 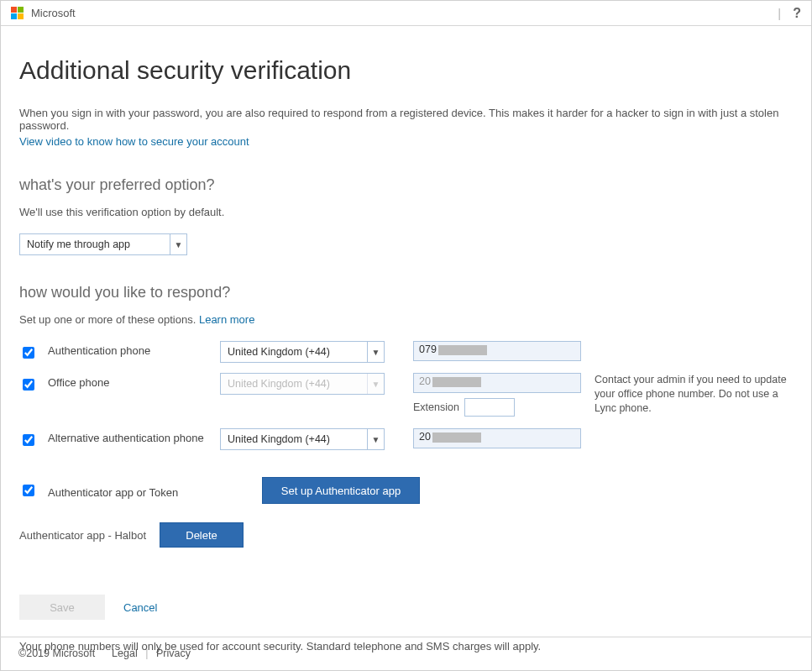 What do you see at coordinates (54, 13) in the screenshot?
I see `brand-name: Microsoft` at bounding box center [54, 13].